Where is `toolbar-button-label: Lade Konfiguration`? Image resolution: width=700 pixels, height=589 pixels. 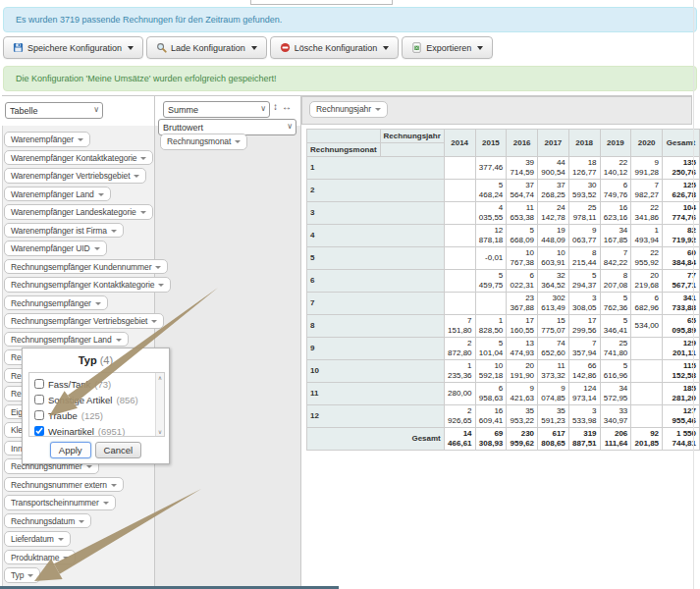 toolbar-button-label: Lade Konfiguration is located at coordinates (208, 48).